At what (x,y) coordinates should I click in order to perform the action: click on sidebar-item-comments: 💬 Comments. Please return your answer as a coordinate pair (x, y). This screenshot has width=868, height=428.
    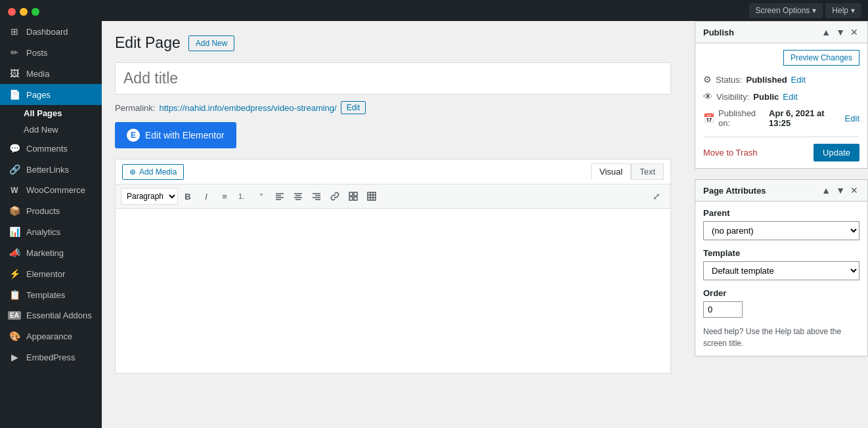
    Looking at the image, I should click on (51, 148).